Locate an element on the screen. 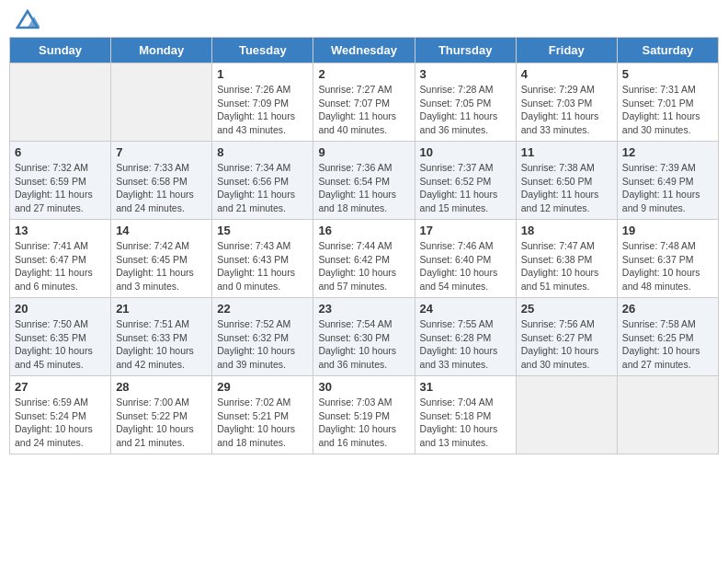 The image size is (728, 563). logo-icon is located at coordinates (28, 19).